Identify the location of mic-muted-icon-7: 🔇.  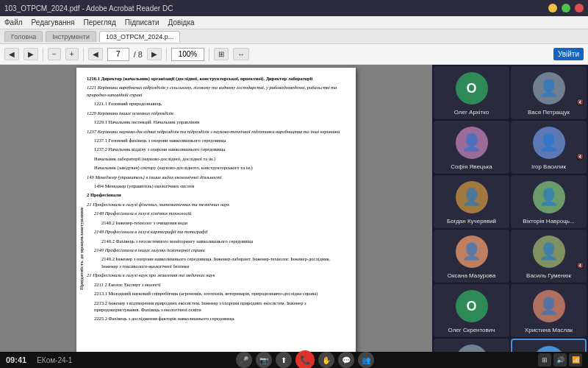
(580, 266).